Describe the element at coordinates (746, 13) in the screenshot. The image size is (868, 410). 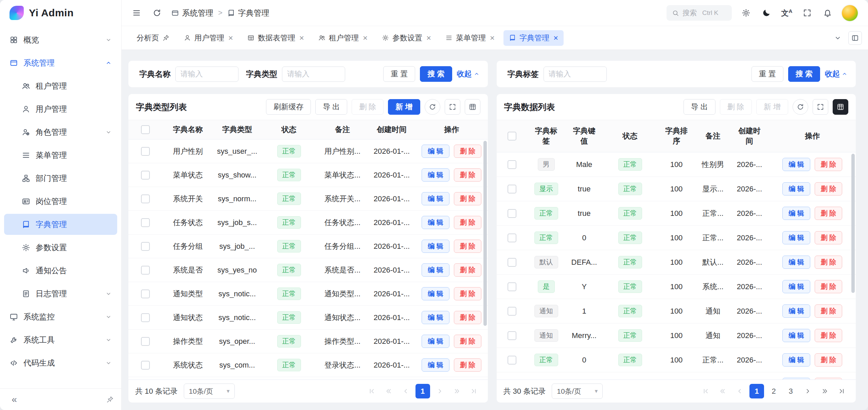
I see `settings-button` at that location.